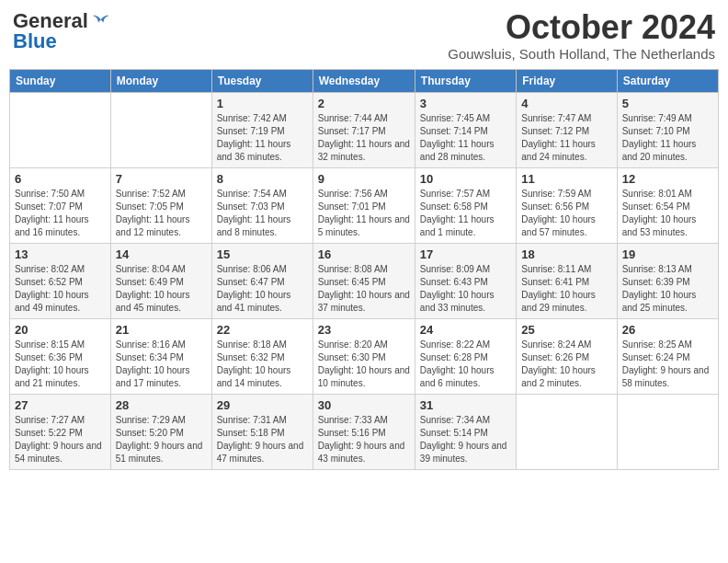 This screenshot has height=563, width=728. What do you see at coordinates (581, 28) in the screenshot?
I see `month-title: October 2024` at bounding box center [581, 28].